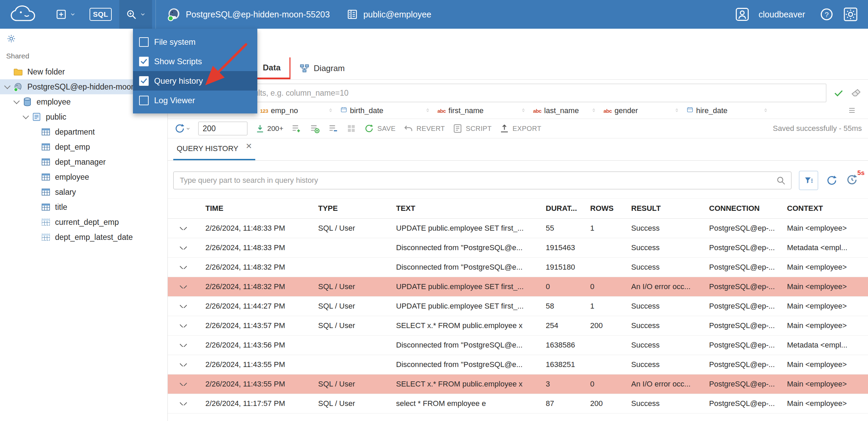 This screenshot has height=421, width=868. Describe the element at coordinates (518, 306) in the screenshot. I see `query-history-row: 2/26/2024, 11:44:27 PMSQL / UserUPDATE p…` at that location.